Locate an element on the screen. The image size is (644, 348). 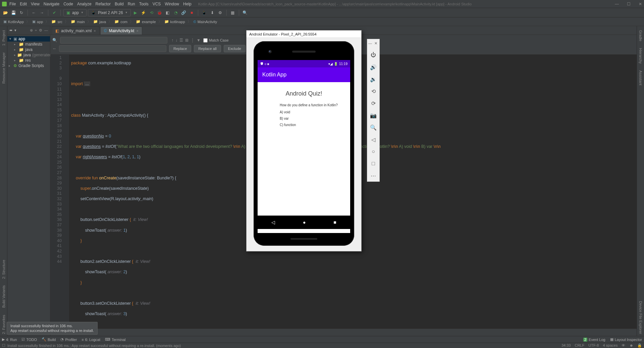
target-icon: ⊕ is located at coordinates (32, 30).